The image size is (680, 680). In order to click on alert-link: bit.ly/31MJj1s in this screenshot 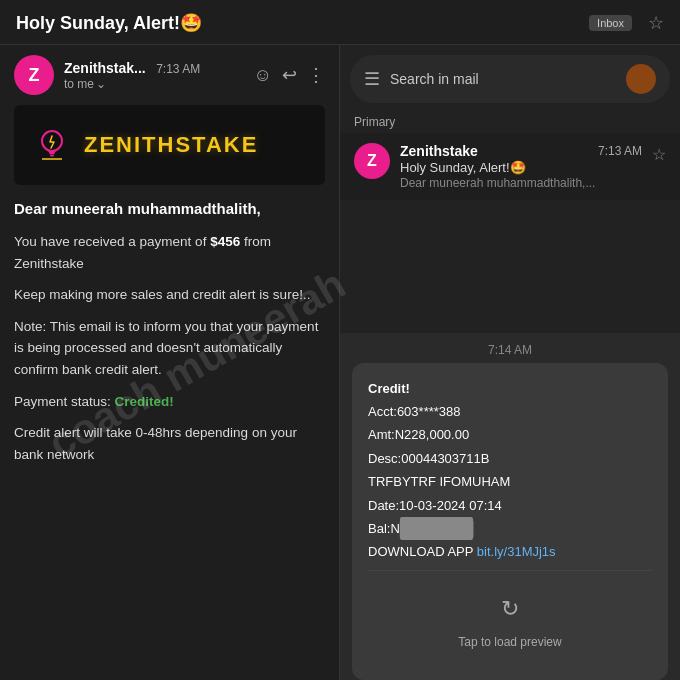, I will do `click(516, 552)`.